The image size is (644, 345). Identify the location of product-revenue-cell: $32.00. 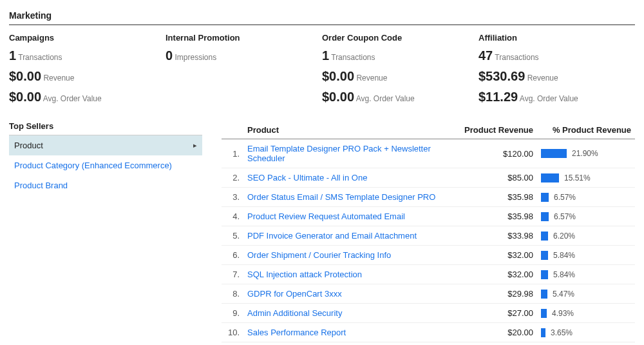
(498, 275).